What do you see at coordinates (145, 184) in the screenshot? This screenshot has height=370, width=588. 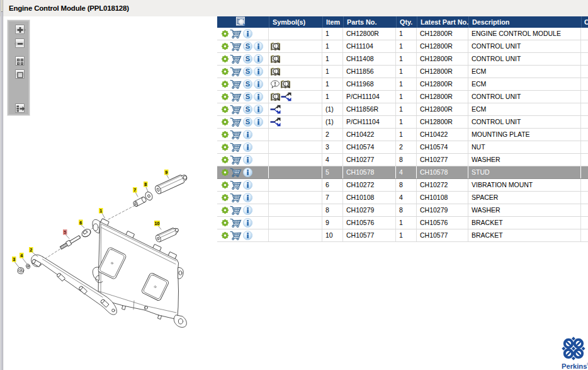 I see `svg-text: 8` at bounding box center [145, 184].